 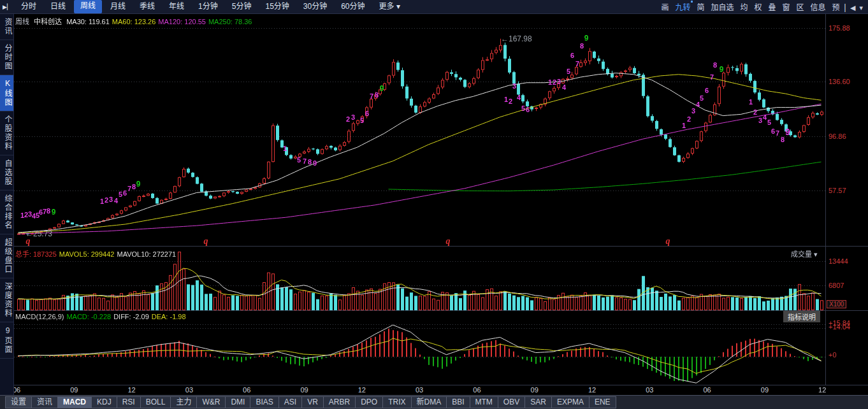 I want to click on header-field-2: DIFF: -2.09, so click(x=131, y=317).